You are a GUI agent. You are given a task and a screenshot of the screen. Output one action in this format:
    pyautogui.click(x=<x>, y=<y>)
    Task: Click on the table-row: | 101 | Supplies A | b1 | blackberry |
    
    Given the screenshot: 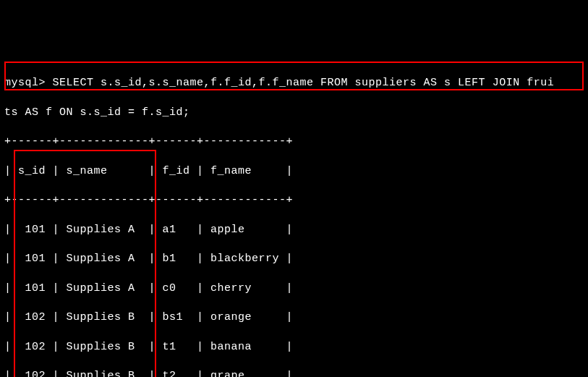 What is the action you would take?
    pyautogui.click(x=294, y=259)
    